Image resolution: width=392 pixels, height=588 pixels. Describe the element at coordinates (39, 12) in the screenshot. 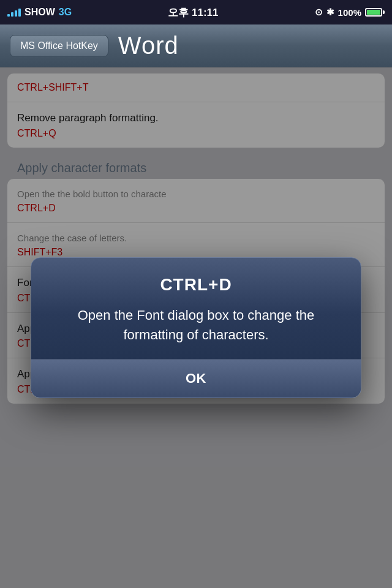

I see `status-left: SHOW 3G` at that location.